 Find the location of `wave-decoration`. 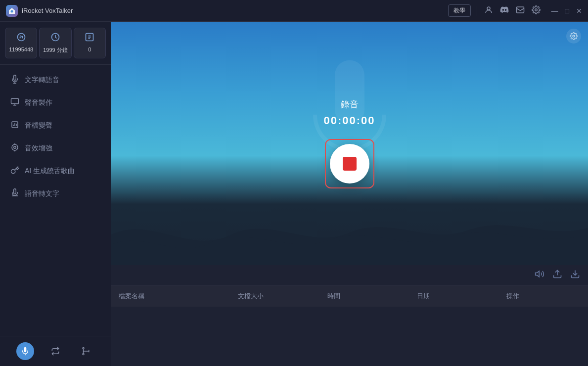

wave-decoration is located at coordinates (349, 235).